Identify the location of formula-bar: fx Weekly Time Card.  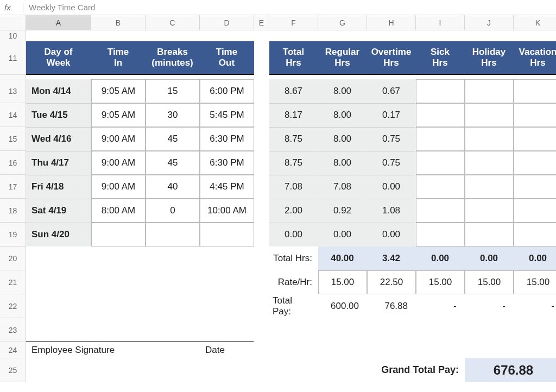
(278, 8).